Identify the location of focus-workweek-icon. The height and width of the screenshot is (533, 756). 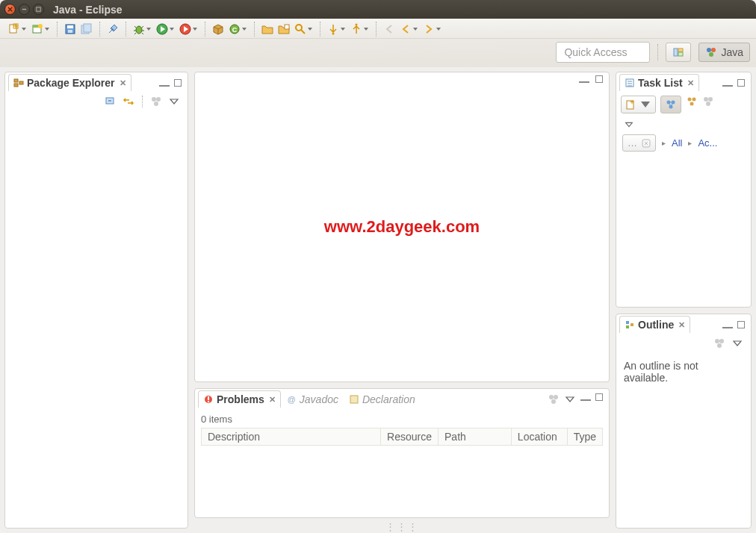
(708, 102).